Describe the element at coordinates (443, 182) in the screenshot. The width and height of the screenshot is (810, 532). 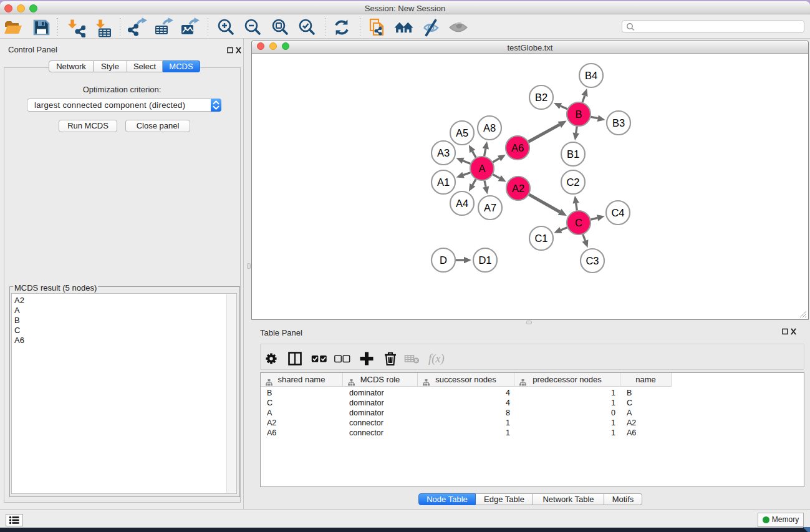
I see `svg-text: A1` at that location.